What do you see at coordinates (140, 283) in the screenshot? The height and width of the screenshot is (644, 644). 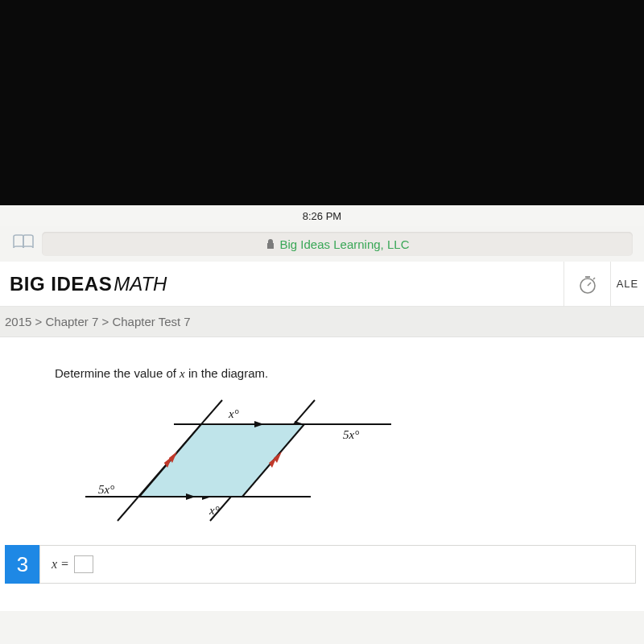 I see `brand-math: MATH` at bounding box center [140, 283].